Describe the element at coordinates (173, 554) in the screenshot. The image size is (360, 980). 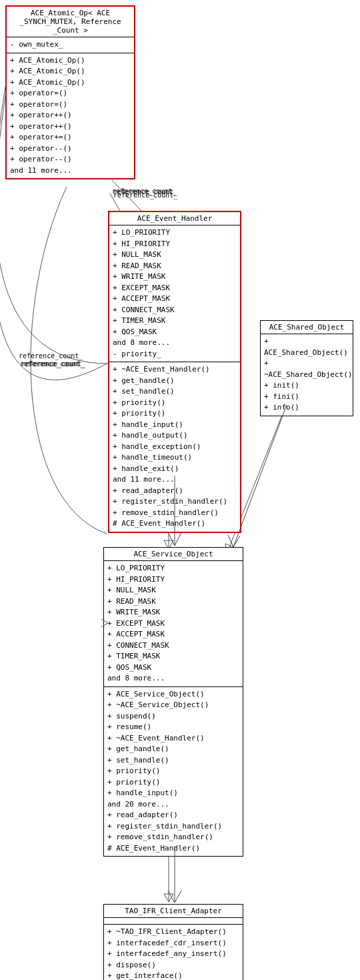
I see `ace-service-object-title: ACE_Service_Object` at that location.